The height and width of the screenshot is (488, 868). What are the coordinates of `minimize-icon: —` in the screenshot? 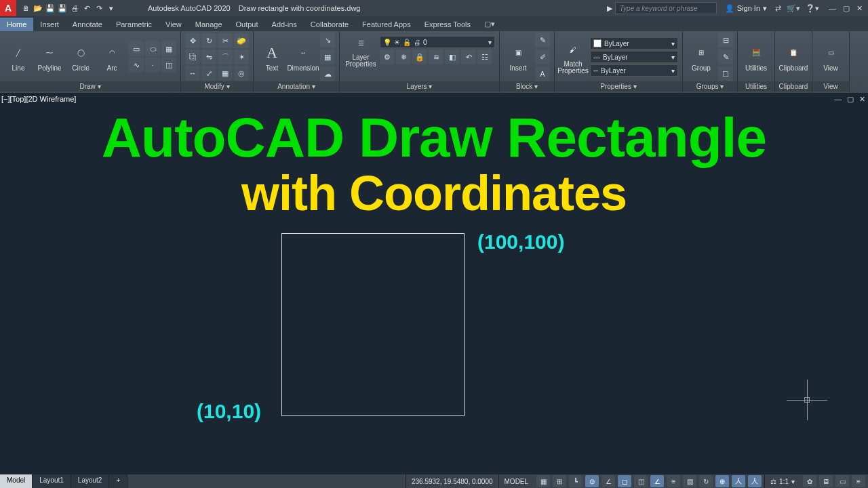 It's located at (833, 8).